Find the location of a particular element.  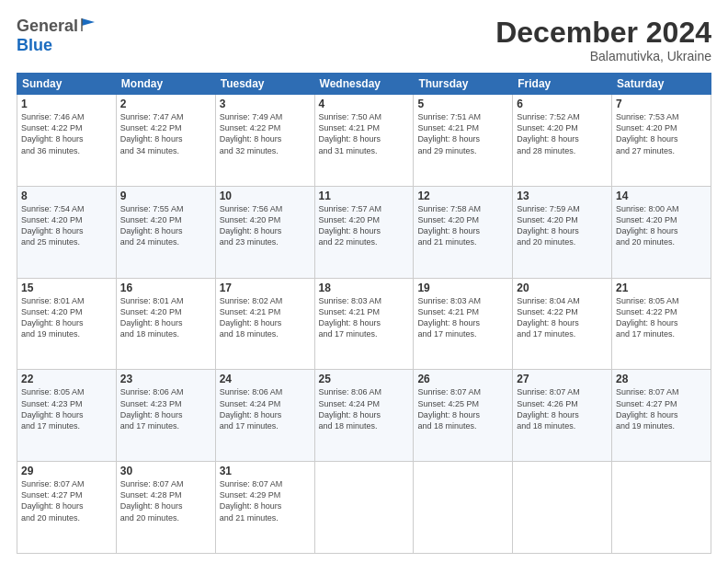

calendar-cell: 14Sunrise: 8:00 AM Sunset: 4:20 PM Dayli… is located at coordinates (662, 232).